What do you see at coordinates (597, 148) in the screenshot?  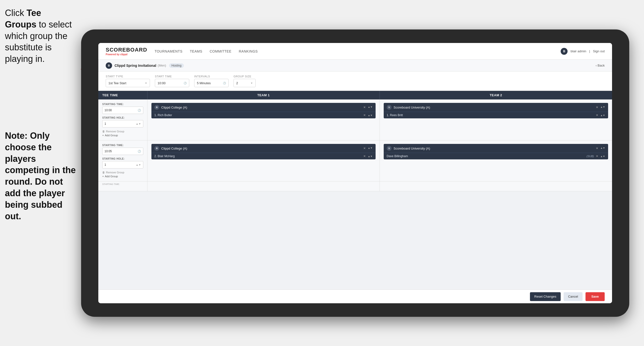 I see `team2-remove-2: ✕` at bounding box center [597, 148].